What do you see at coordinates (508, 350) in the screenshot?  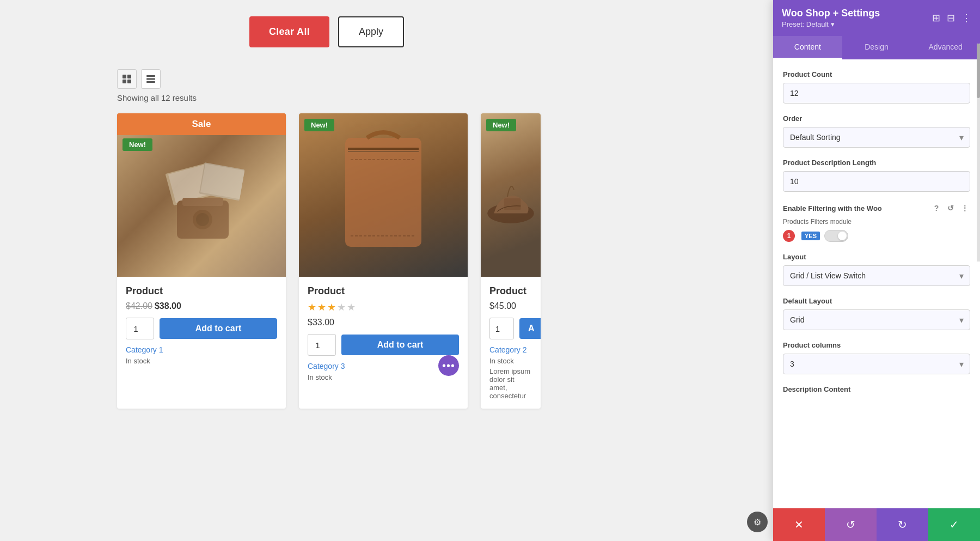 I see `category-link-3: Category 2` at bounding box center [508, 350].